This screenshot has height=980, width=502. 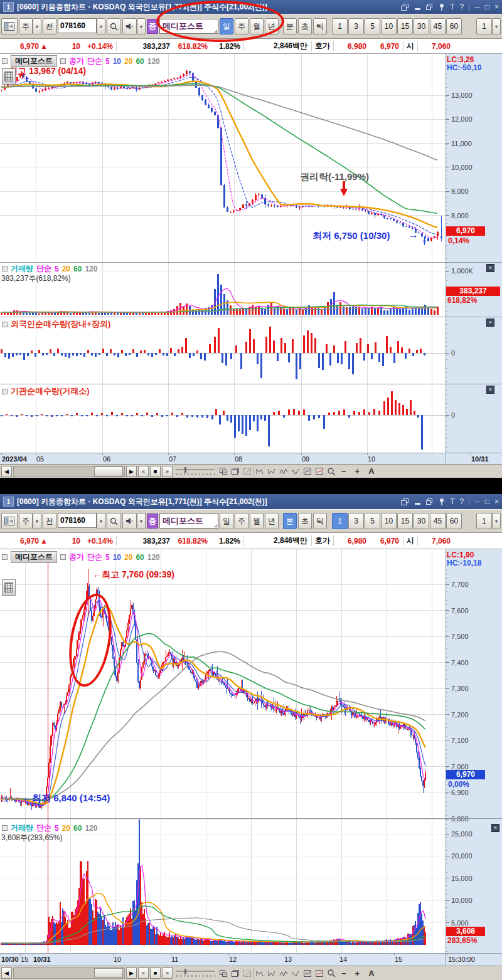 I want to click on maximize-icon: □, so click(x=487, y=502).